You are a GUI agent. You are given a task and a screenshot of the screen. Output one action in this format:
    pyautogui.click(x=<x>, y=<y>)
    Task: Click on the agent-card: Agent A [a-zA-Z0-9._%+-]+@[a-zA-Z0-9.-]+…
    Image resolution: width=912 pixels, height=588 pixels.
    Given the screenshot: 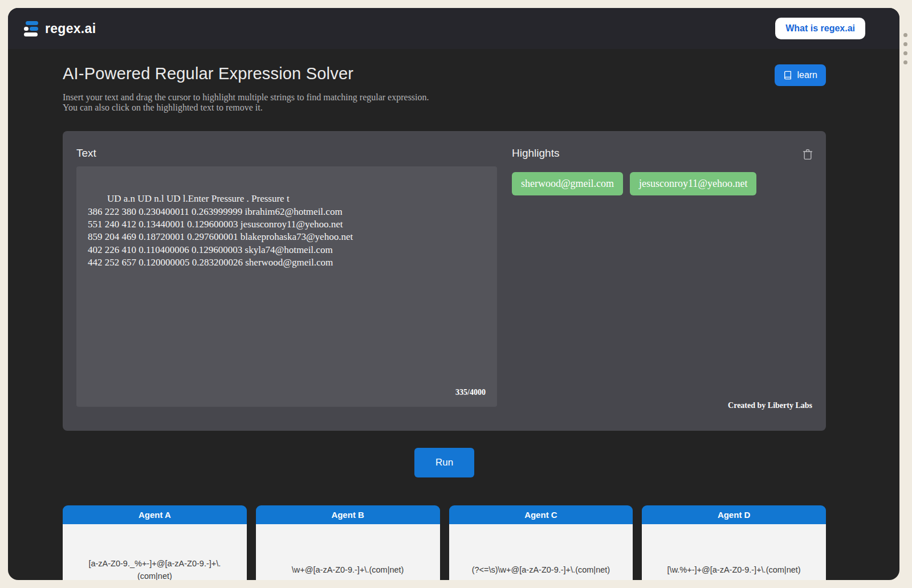 What is the action you would take?
    pyautogui.click(x=155, y=542)
    